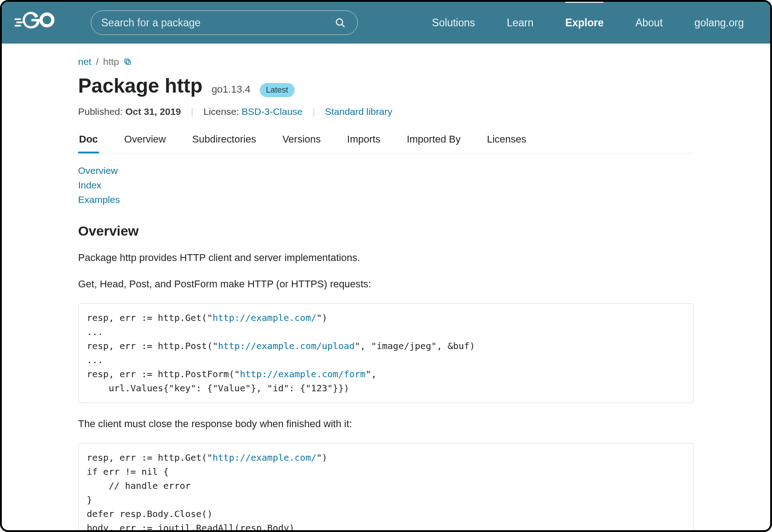 The image size is (772, 532). Describe the element at coordinates (111, 62) in the screenshot. I see `breadcrumb-current: http` at that location.